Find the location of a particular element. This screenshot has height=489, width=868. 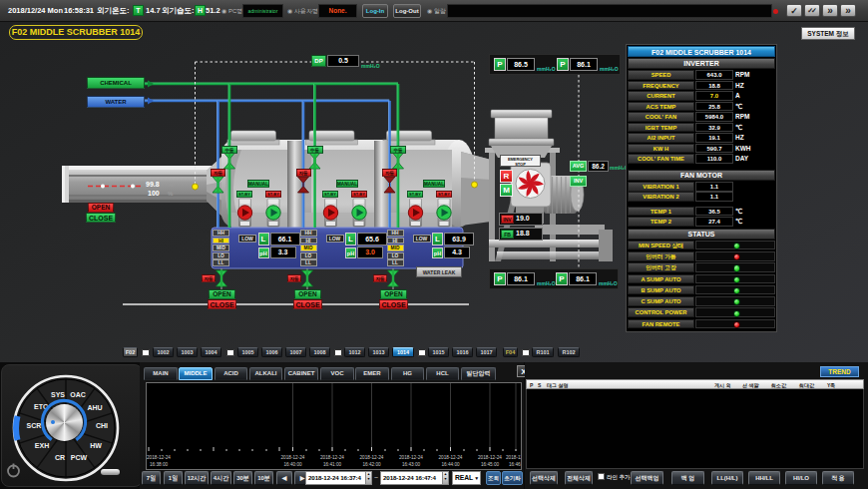

svg-text: AHU is located at coordinates (94, 407).